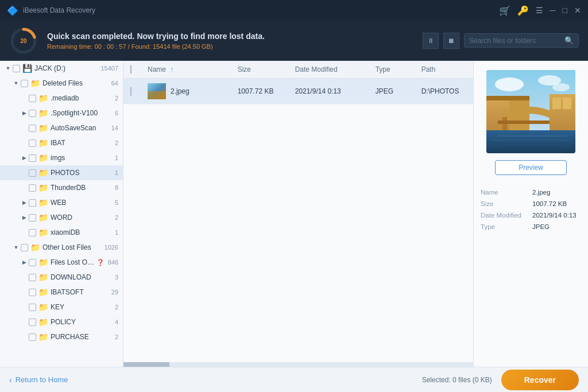  What do you see at coordinates (10, 380) in the screenshot?
I see `back-arrow-icon: ‹` at bounding box center [10, 380].